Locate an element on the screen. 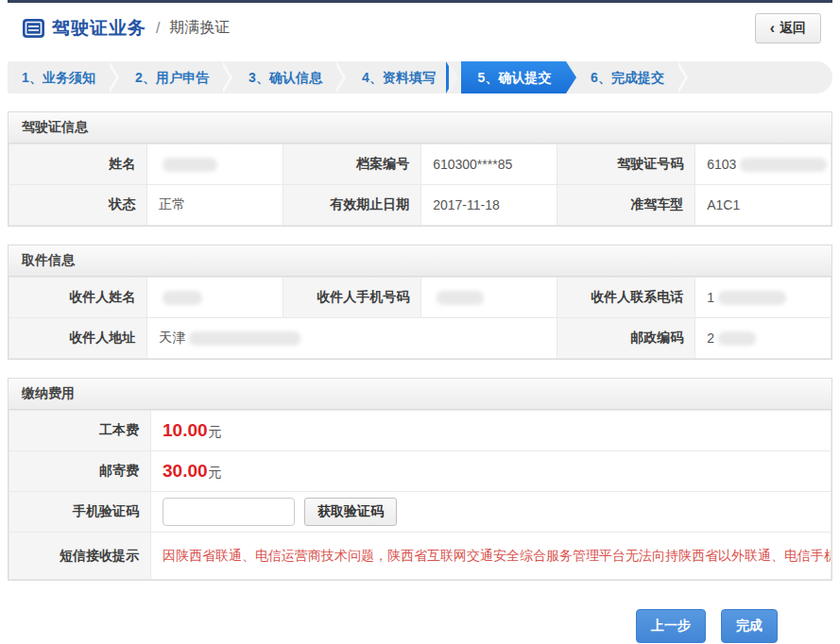 This screenshot has width=840, height=644. recipient-phone-text: 1 is located at coordinates (711, 297).